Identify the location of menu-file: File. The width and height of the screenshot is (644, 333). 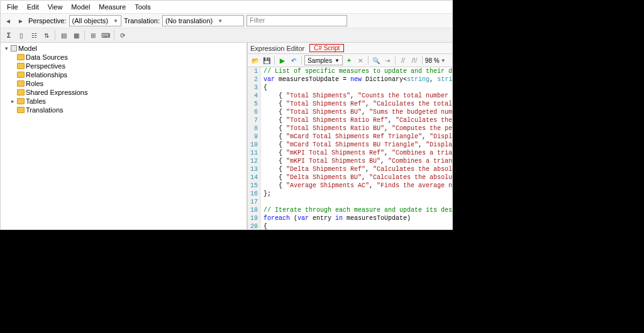
(13, 7).